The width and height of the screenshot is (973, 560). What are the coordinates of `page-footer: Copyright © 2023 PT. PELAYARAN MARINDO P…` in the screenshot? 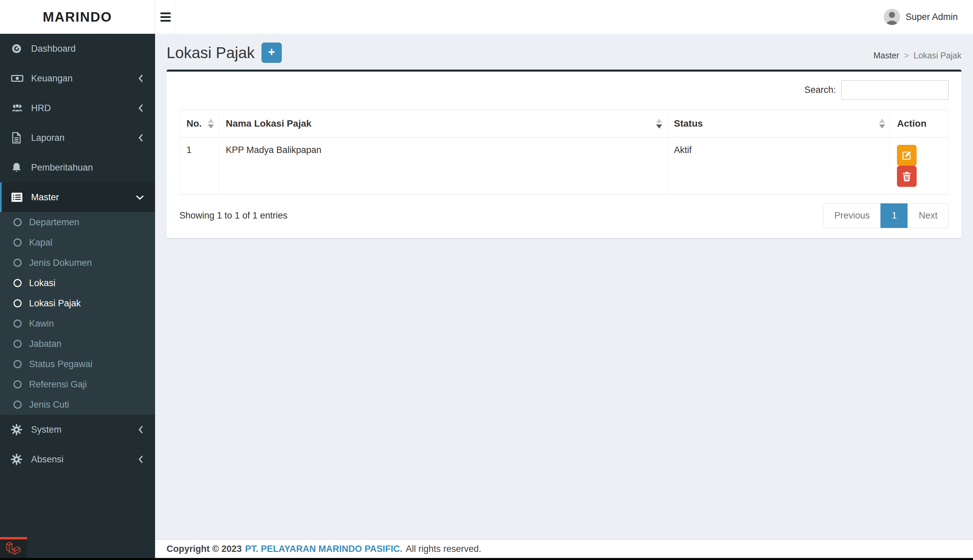 It's located at (564, 548).